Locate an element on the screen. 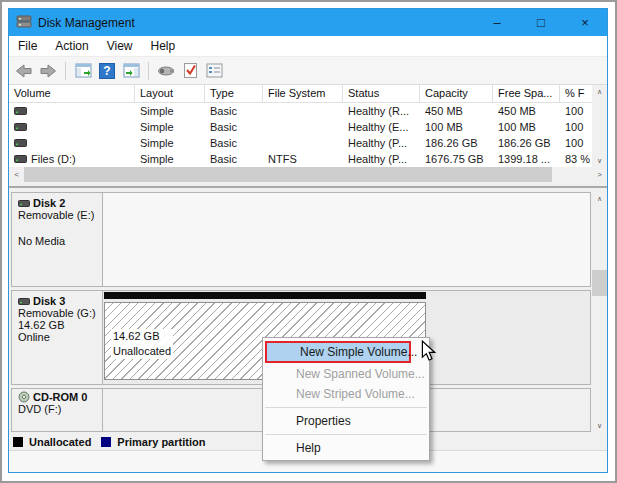  menu-action: Action is located at coordinates (72, 46).